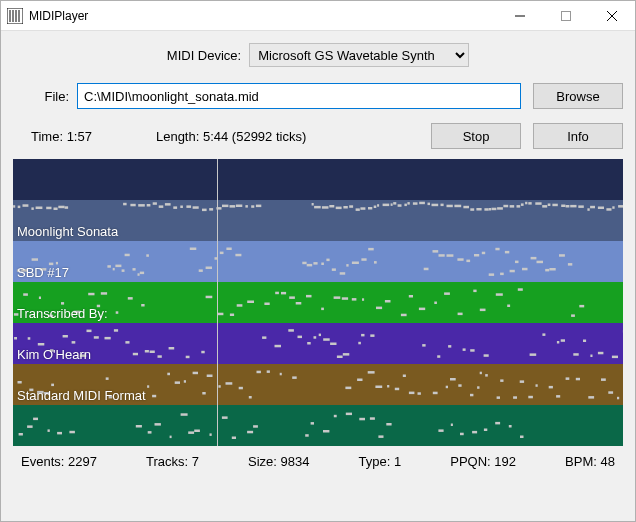 The height and width of the screenshot is (522, 636). What do you see at coordinates (359, 55) in the screenshot?
I see `device-select: Microsoft GS Wavetable Synth` at bounding box center [359, 55].